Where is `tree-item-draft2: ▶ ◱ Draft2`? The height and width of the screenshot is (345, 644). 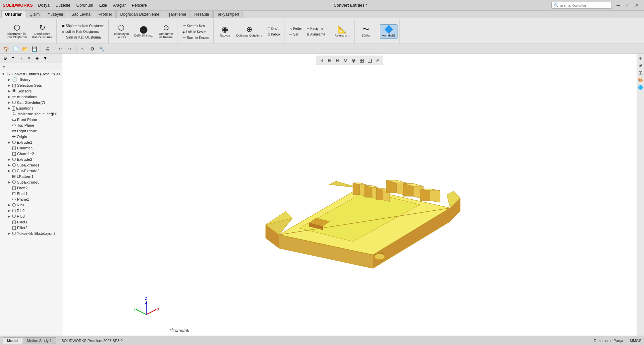
tree-item-draft2: ▶ ◱ Draft2 is located at coordinates (31, 188).